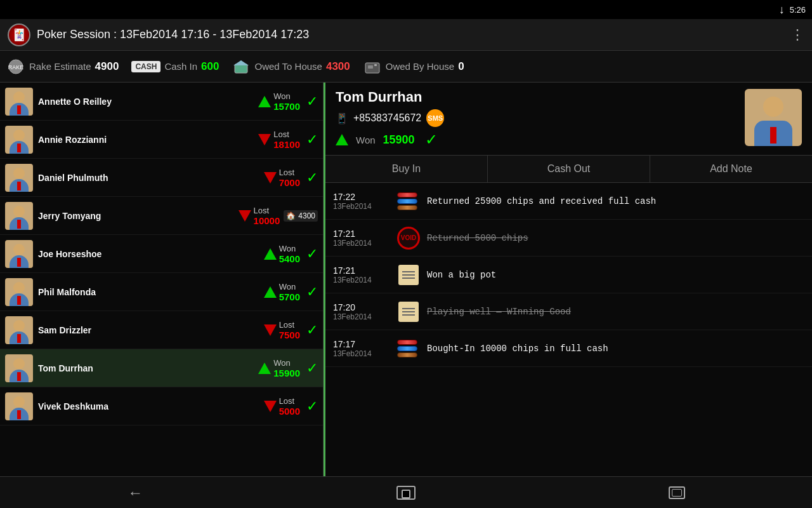 The width and height of the screenshot is (812, 508). Describe the element at coordinates (289, 254) in the screenshot. I see `amount-container: Won5400` at that location.